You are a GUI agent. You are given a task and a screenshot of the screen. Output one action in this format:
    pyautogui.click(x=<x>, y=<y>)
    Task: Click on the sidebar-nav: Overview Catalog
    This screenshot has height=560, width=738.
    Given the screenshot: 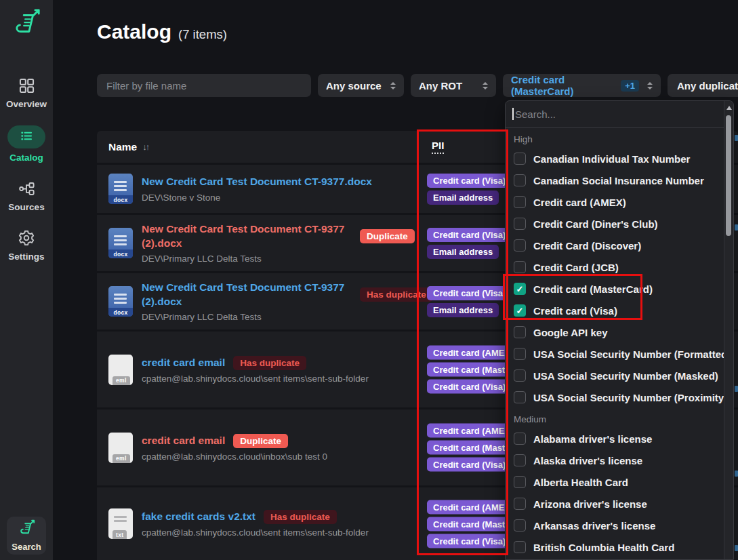 What is the action you would take?
    pyautogui.click(x=26, y=169)
    